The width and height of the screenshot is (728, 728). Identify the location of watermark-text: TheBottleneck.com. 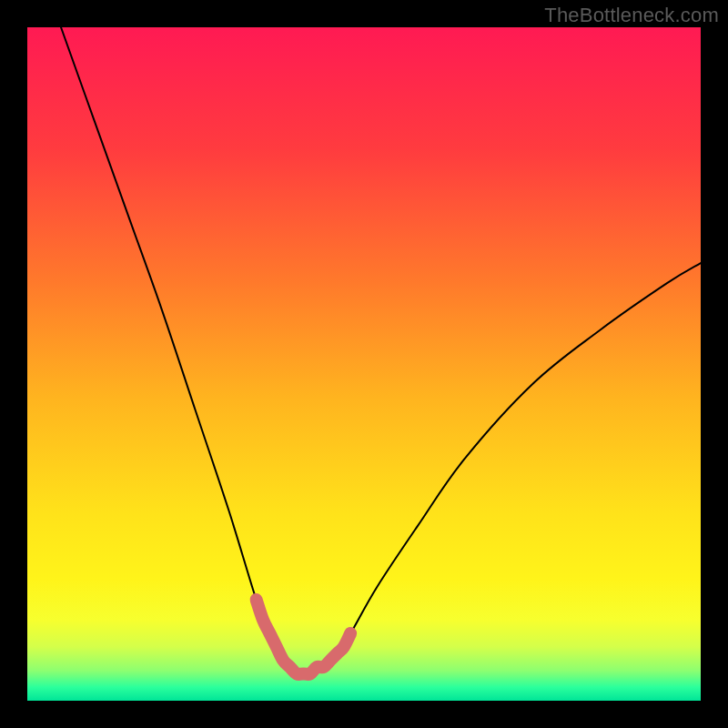
(632, 15).